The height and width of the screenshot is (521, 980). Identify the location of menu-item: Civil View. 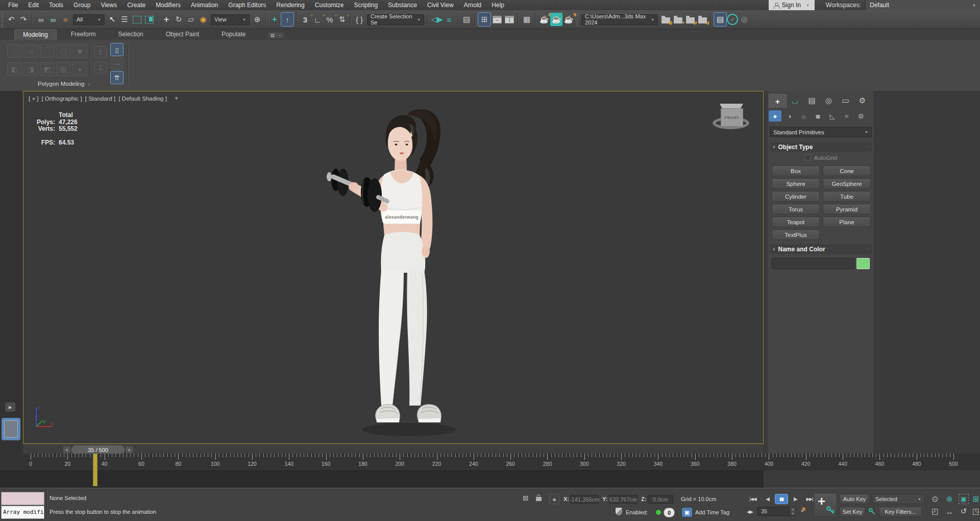
(440, 5).